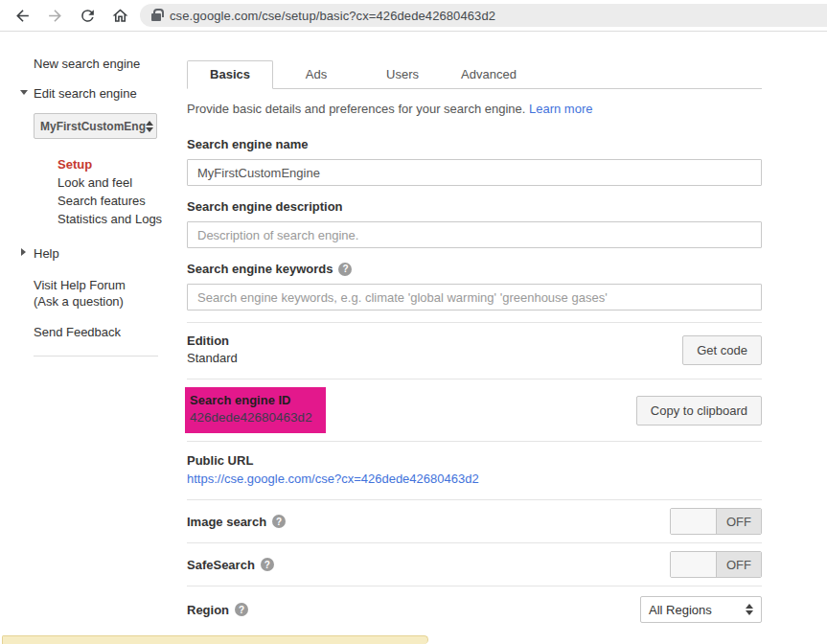 Image resolution: width=827 pixels, height=644 pixels. I want to click on edition-row: Edition Standard Get code, so click(474, 351).